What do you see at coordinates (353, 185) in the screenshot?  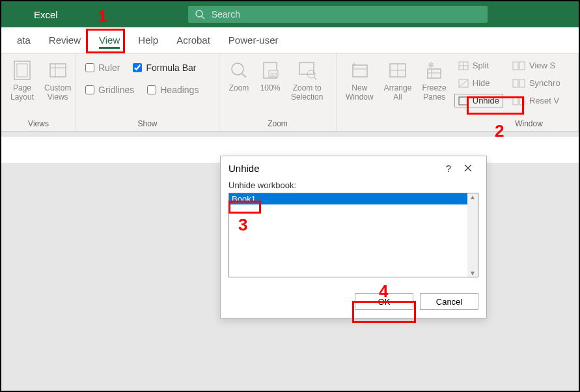 I see `unhide-workbook-label: Unhide workbook:` at bounding box center [353, 185].